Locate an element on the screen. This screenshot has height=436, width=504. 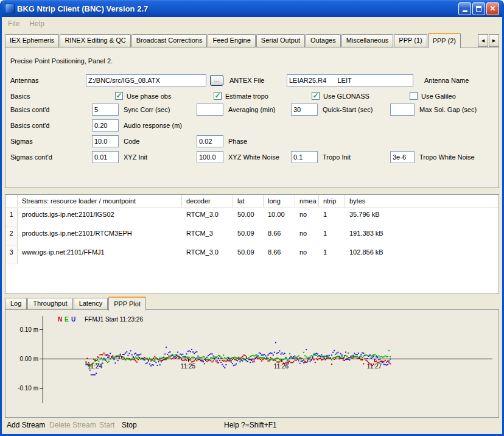
cell-long: 10.00 is located at coordinates (279, 217).